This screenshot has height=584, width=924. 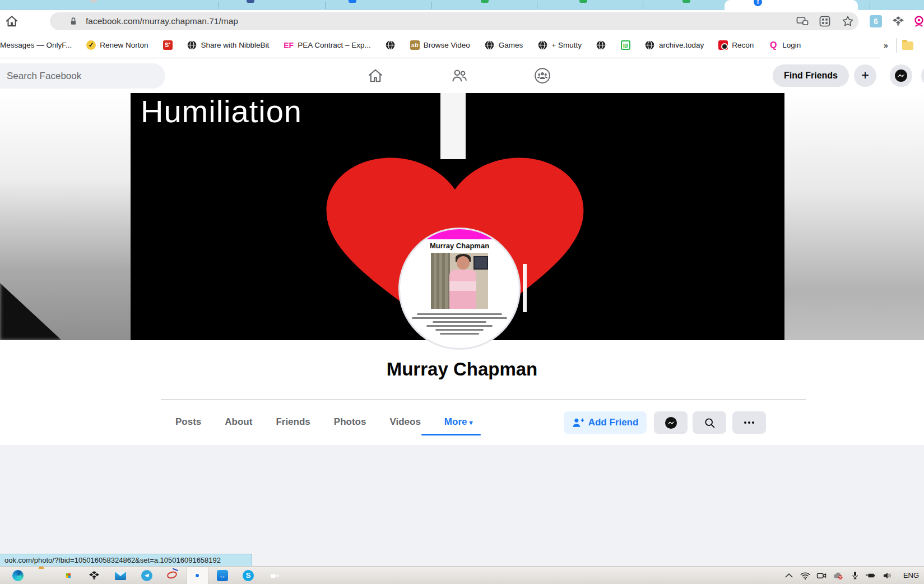 I want to click on bookmark-label: Browse Video, so click(x=447, y=45).